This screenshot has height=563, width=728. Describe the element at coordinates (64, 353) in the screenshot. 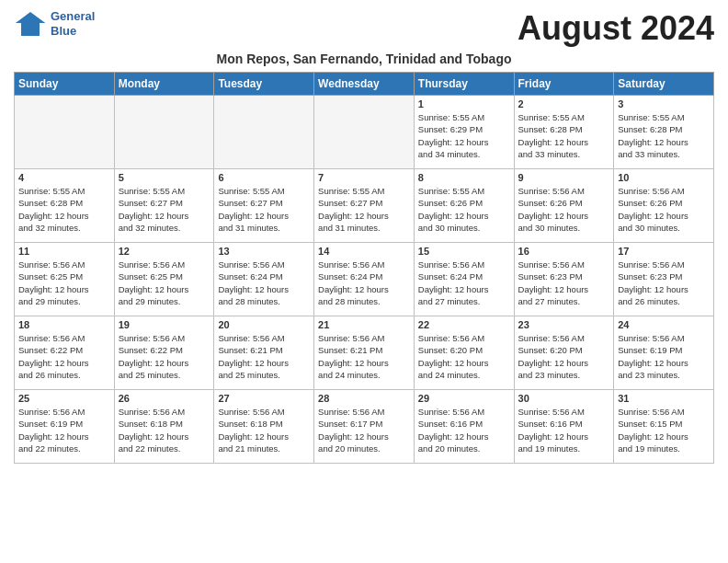

I see `calendar-cell: 18Sunrise: 5:56 AM Sunset: 6:22 PM Dayli…` at that location.